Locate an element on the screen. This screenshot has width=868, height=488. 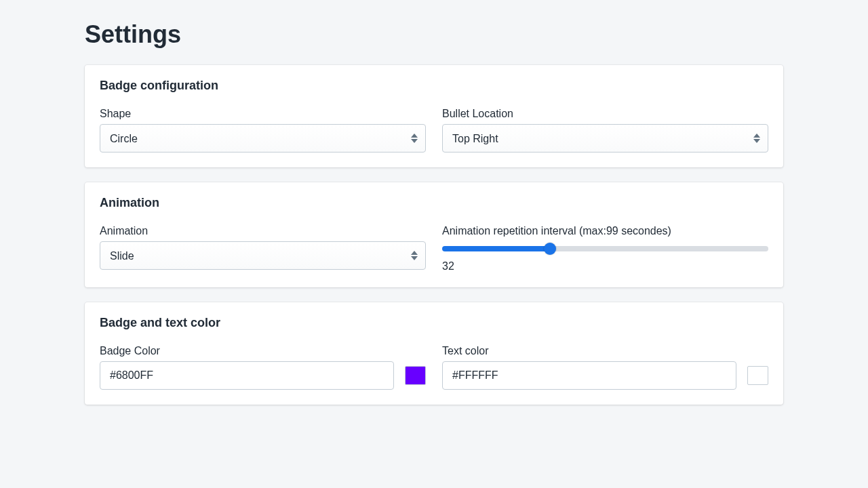
badge-color-input is located at coordinates (247, 375).